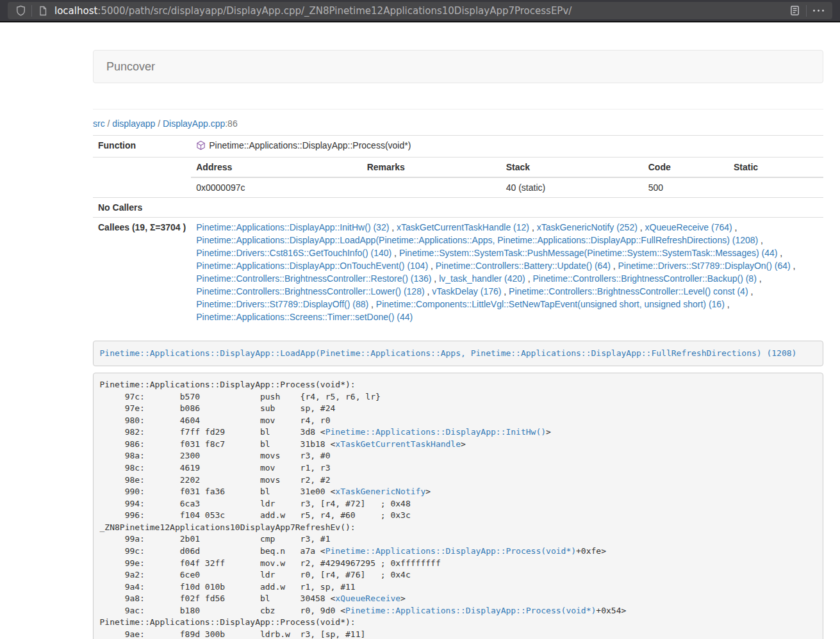 The height and width of the screenshot is (639, 840). What do you see at coordinates (21, 11) in the screenshot?
I see `shield-icon` at bounding box center [21, 11].